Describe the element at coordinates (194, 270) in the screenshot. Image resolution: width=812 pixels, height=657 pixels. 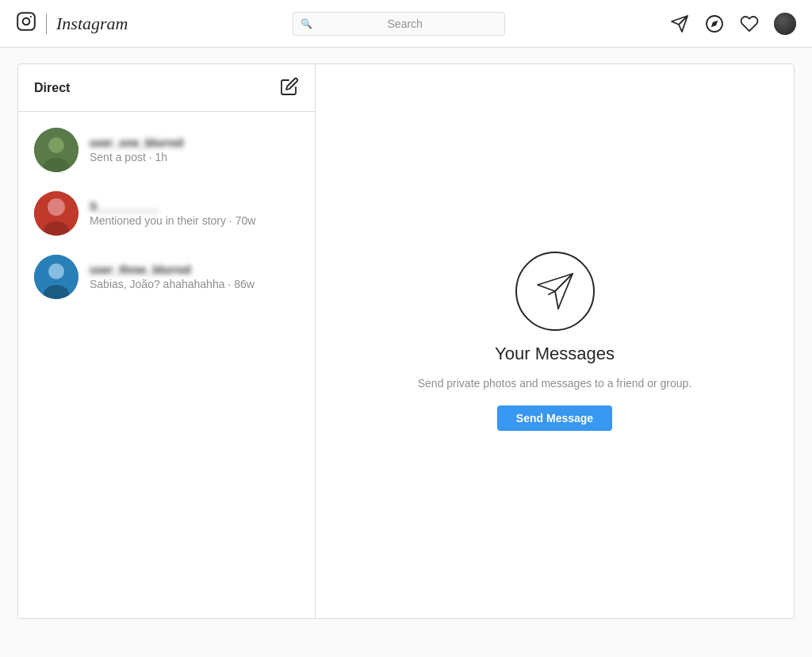
I see `conv-username: user_three_blurred` at that location.